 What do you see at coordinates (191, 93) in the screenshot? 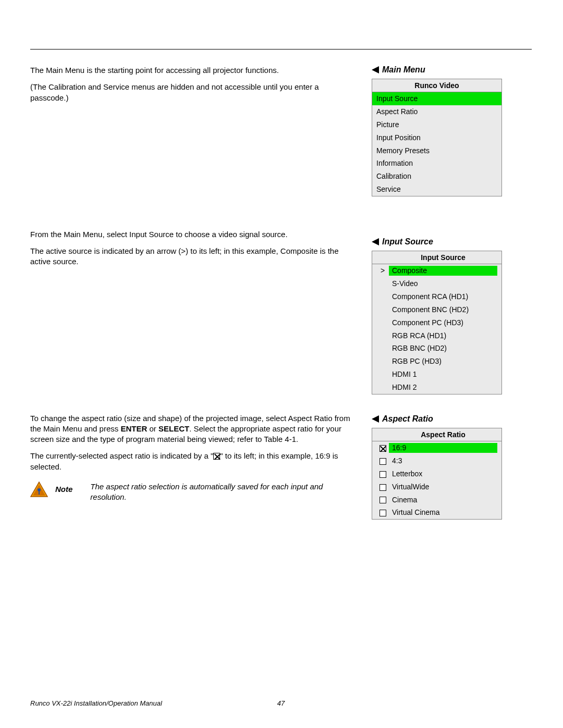
I see `paragraph: (The Calibration and Service menus are h…` at bounding box center [191, 93].